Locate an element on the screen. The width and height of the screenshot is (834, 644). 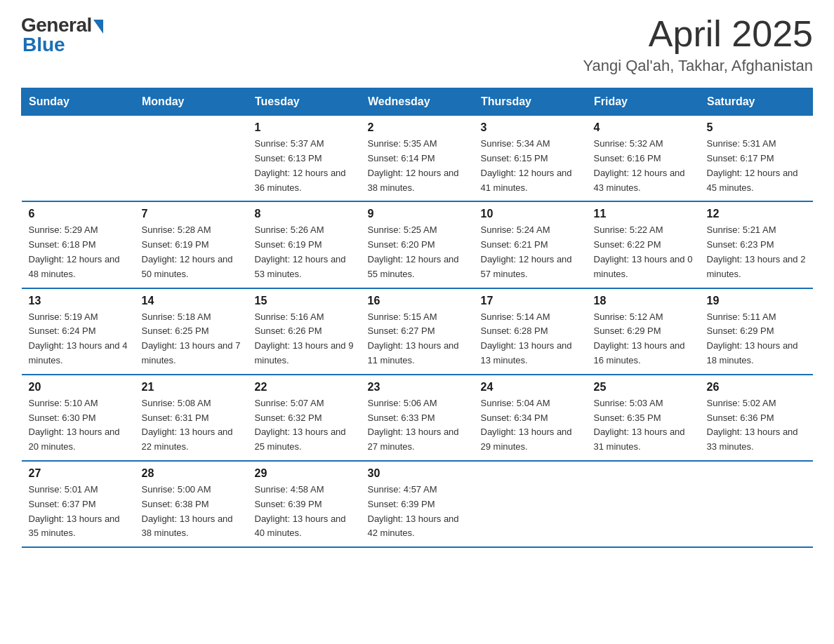
title-section: April 2025 Yangi Qal'ah, Takhar, Afghani… is located at coordinates (698, 45).